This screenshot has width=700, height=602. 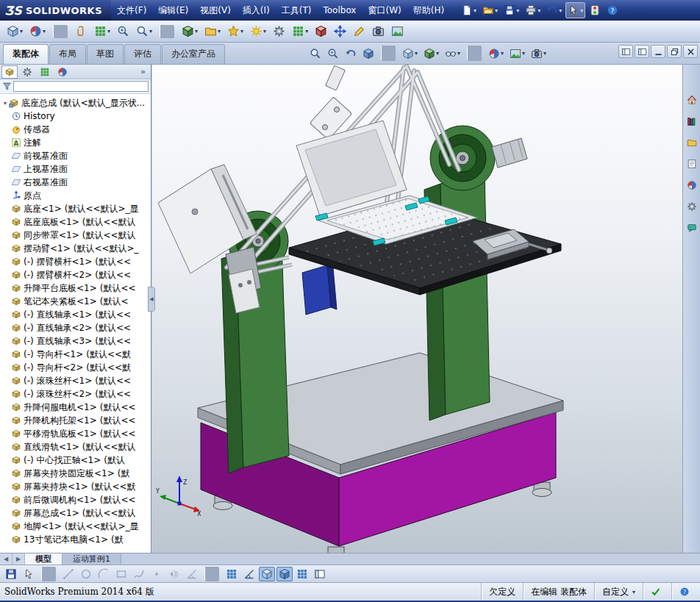 What do you see at coordinates (27, 72) in the screenshot?
I see `propertymanager-tab-icon` at bounding box center [27, 72].